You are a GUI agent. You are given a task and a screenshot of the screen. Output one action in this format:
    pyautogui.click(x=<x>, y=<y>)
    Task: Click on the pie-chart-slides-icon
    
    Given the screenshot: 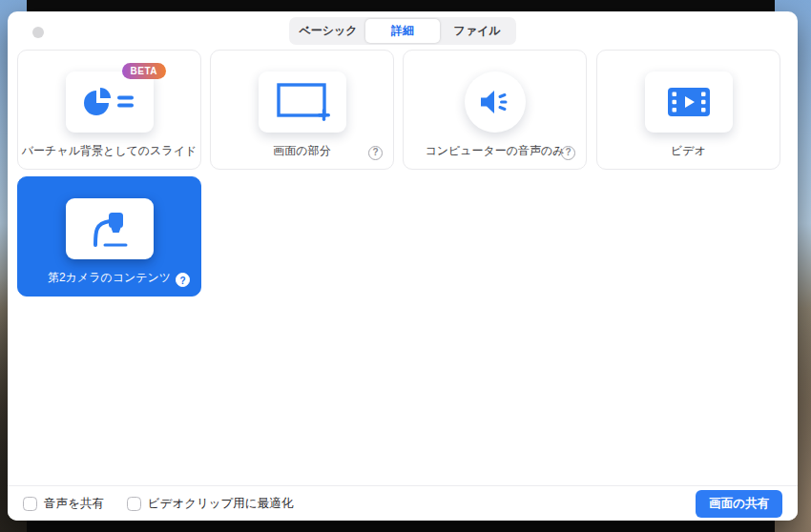 What is the action you would take?
    pyautogui.click(x=110, y=102)
    